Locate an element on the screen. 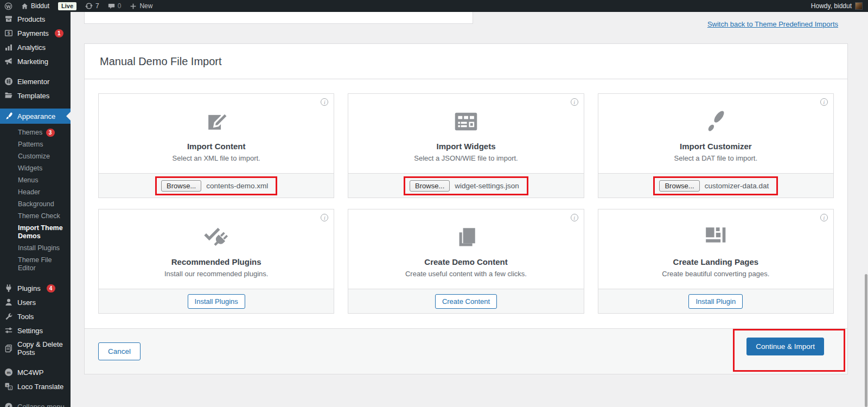  continue-button-annotation: Continue & Import is located at coordinates (789, 351).